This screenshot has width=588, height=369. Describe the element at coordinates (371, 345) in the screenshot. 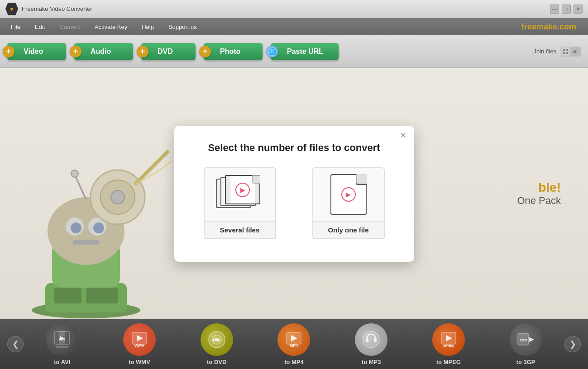

I see `format-item-mp3: to MP3` at that location.